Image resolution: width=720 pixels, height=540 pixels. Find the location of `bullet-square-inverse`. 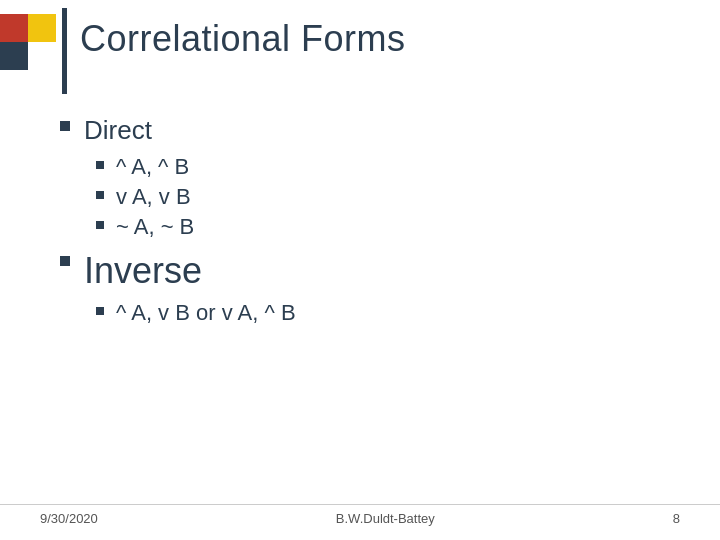

bullet-square-inverse is located at coordinates (65, 261).